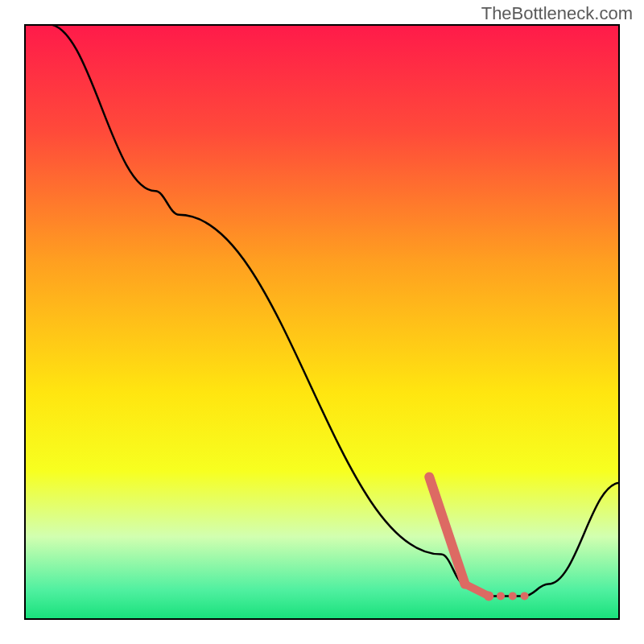  I want to click on watermark-label: TheBottleneck.com, so click(557, 14).